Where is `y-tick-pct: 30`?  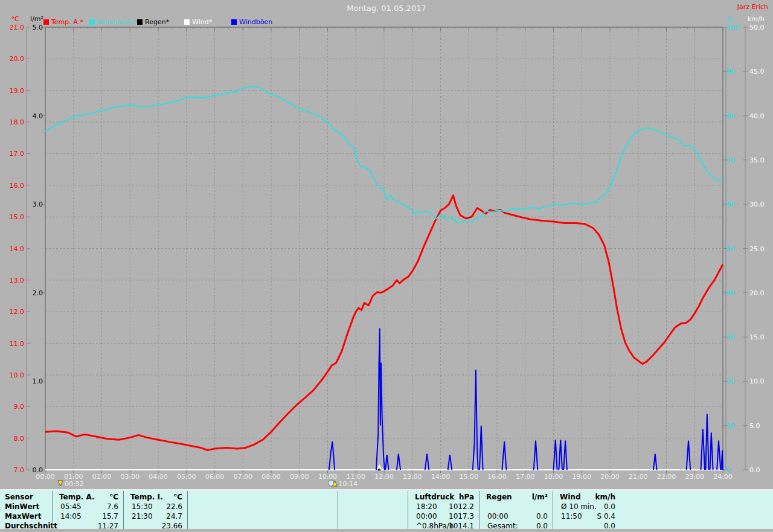
y-tick-pct: 30 is located at coordinates (731, 337).